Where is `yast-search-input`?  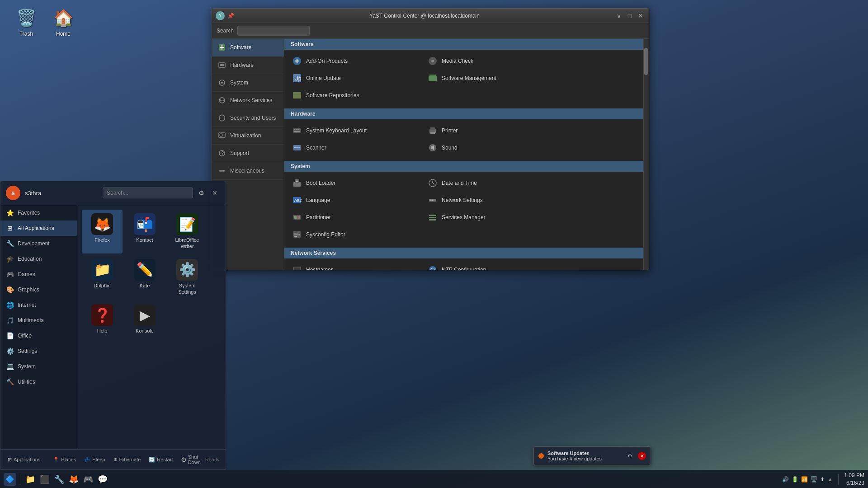
yast-search-input is located at coordinates (274, 31).